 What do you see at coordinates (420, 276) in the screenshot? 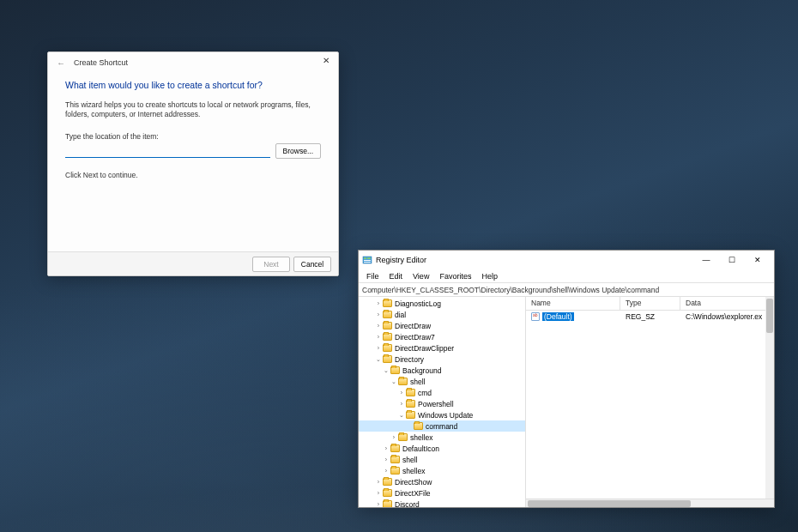
I see `menu-view: View` at bounding box center [420, 276].